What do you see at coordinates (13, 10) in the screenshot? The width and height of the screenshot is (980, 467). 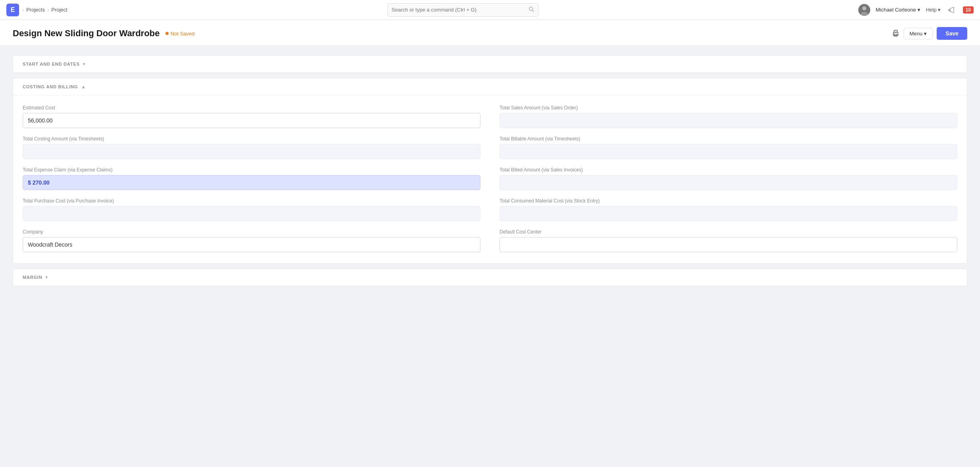 I see `app-logo: E` at bounding box center [13, 10].